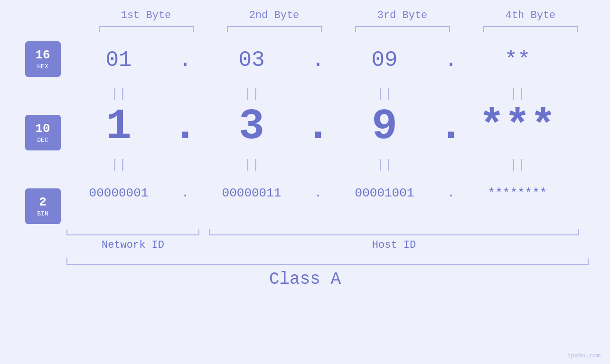 The width and height of the screenshot is (610, 364). I want to click on dec-b4: ***, so click(517, 127).